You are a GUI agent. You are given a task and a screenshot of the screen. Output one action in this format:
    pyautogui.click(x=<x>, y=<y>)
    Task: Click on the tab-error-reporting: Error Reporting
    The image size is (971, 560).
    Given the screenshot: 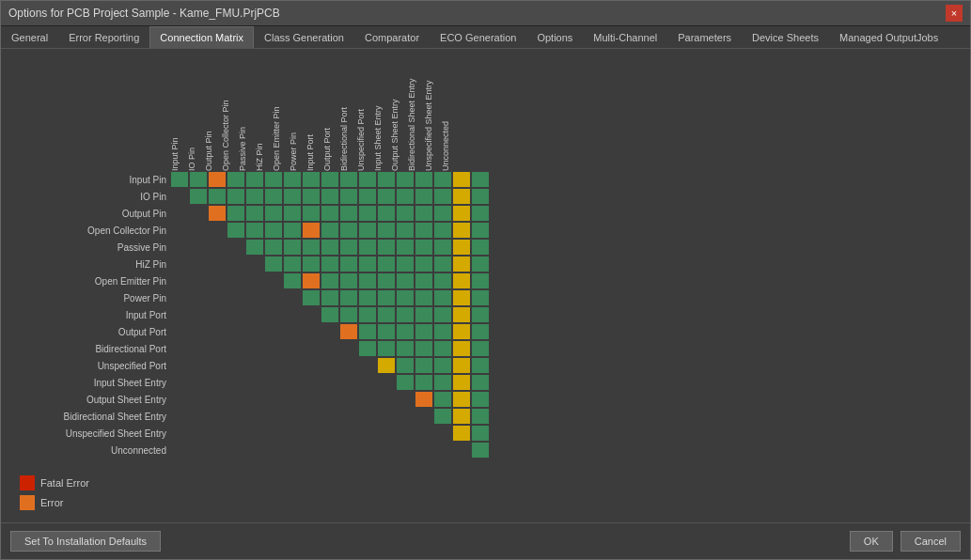 What is the action you would take?
    pyautogui.click(x=103, y=38)
    